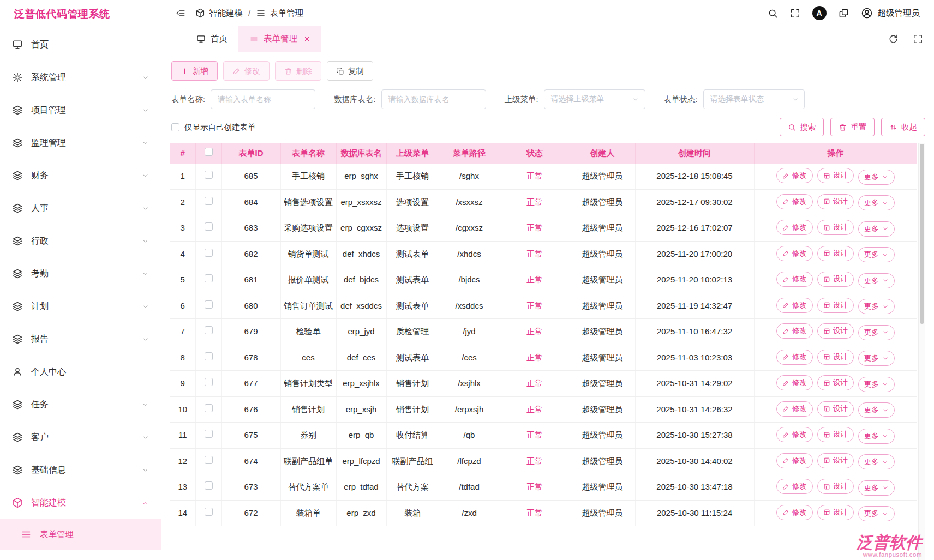 The image size is (934, 560). I want to click on user-menu: 超级管理员, so click(890, 13).